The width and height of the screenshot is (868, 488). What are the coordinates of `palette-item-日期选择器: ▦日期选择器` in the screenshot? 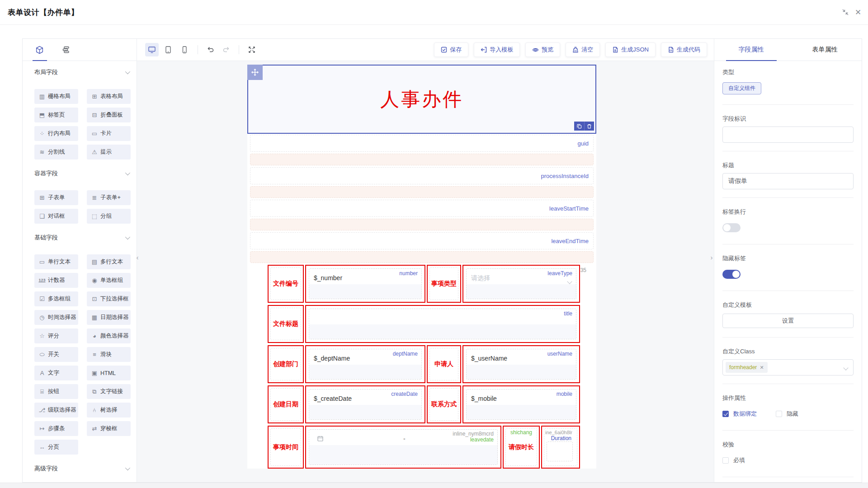 It's located at (108, 317).